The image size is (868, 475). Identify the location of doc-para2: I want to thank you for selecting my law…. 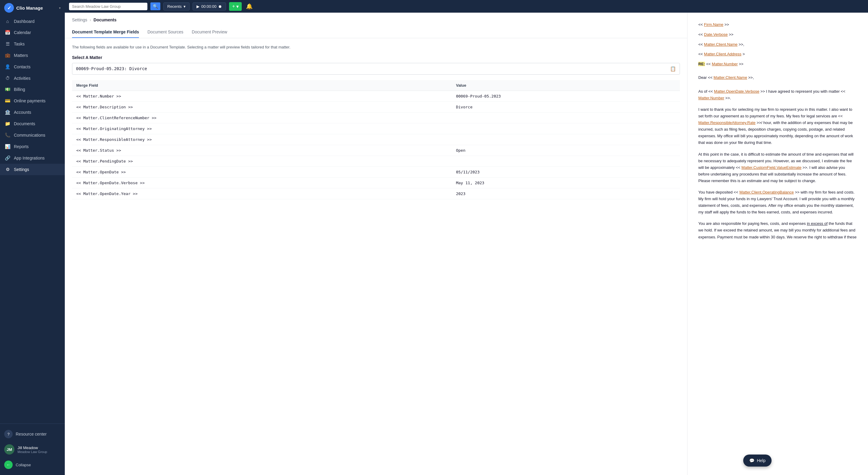
(778, 127).